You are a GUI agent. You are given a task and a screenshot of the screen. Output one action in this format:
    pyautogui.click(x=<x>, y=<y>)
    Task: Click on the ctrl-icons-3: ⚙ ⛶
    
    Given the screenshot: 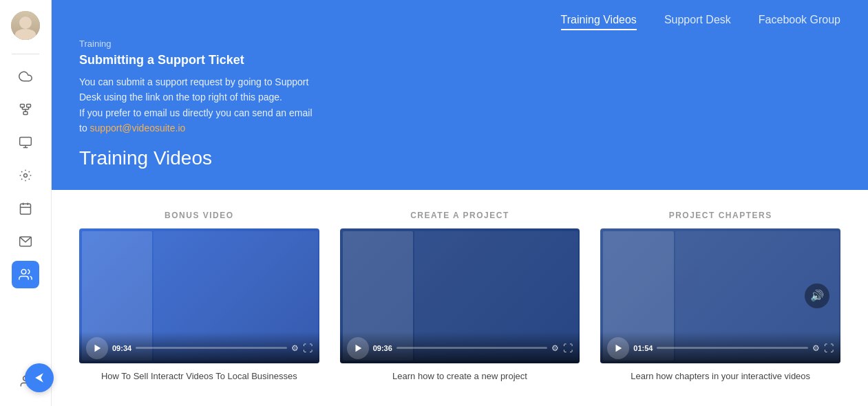 What is the action you would take?
    pyautogui.click(x=823, y=348)
    